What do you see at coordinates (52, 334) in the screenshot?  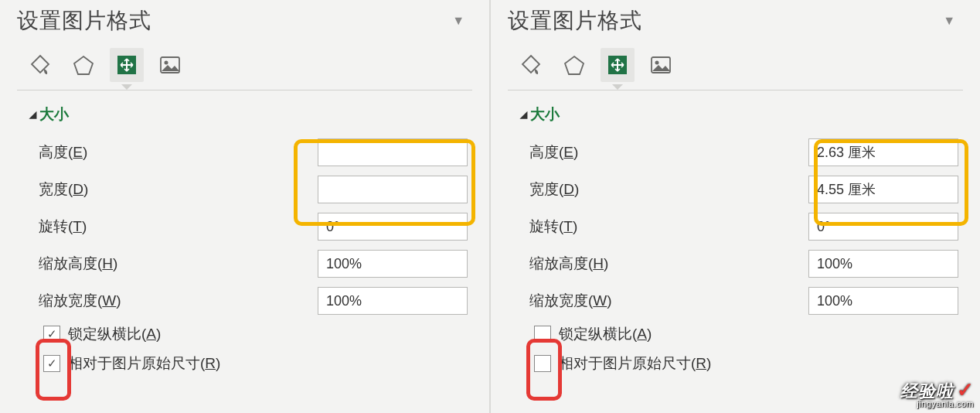 I see `checkbox-lock-aspect: ✓` at bounding box center [52, 334].